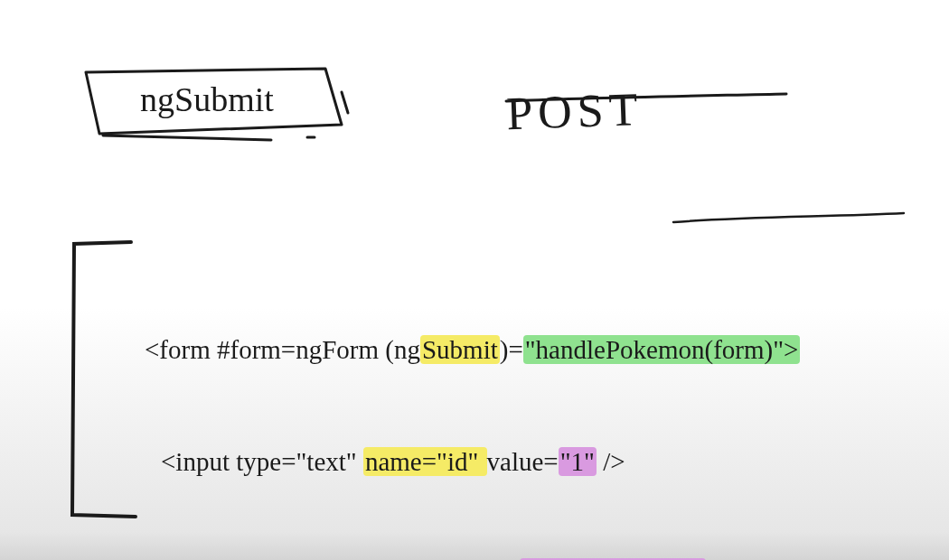 The height and width of the screenshot is (560, 949). I want to click on title-ngsubmit: ngSubmit, so click(207, 99).